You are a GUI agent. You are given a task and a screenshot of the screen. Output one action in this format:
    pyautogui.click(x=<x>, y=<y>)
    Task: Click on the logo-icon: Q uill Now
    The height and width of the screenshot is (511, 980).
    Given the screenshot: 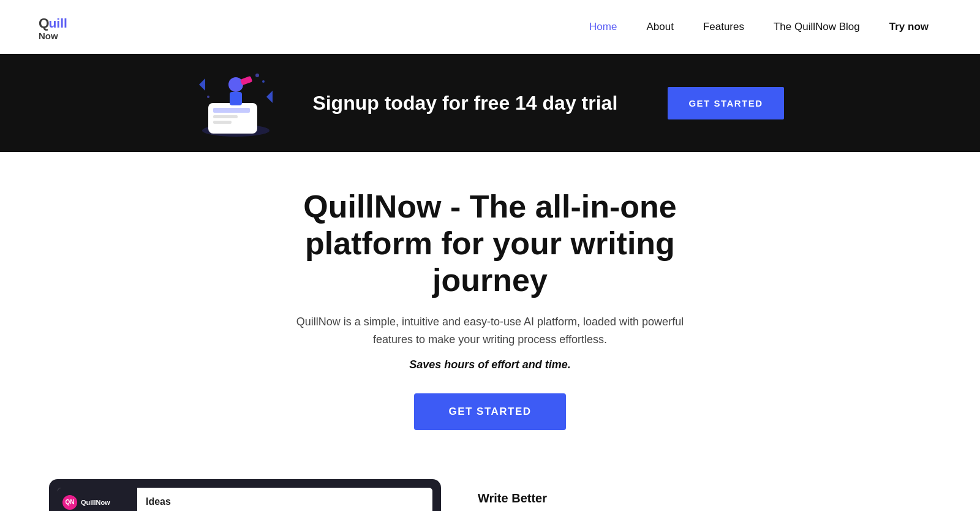 What is the action you would take?
    pyautogui.click(x=55, y=27)
    